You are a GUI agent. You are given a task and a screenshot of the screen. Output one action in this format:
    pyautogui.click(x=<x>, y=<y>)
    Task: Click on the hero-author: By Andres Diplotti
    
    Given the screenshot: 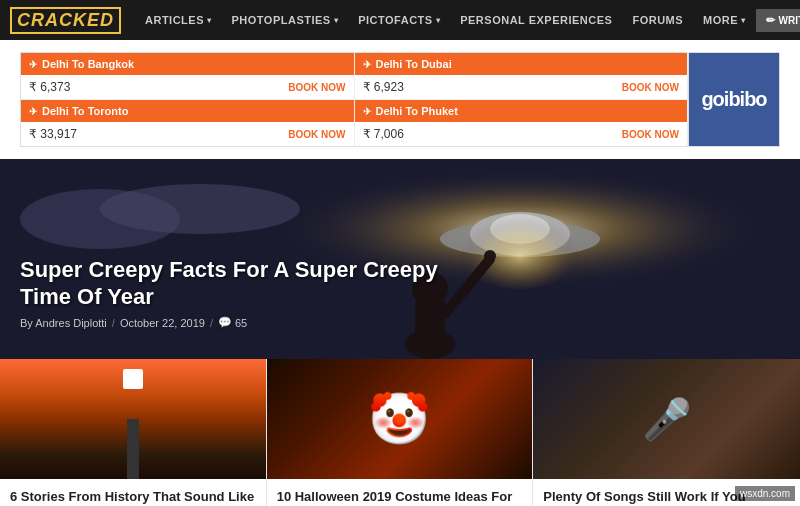 What is the action you would take?
    pyautogui.click(x=64, y=323)
    